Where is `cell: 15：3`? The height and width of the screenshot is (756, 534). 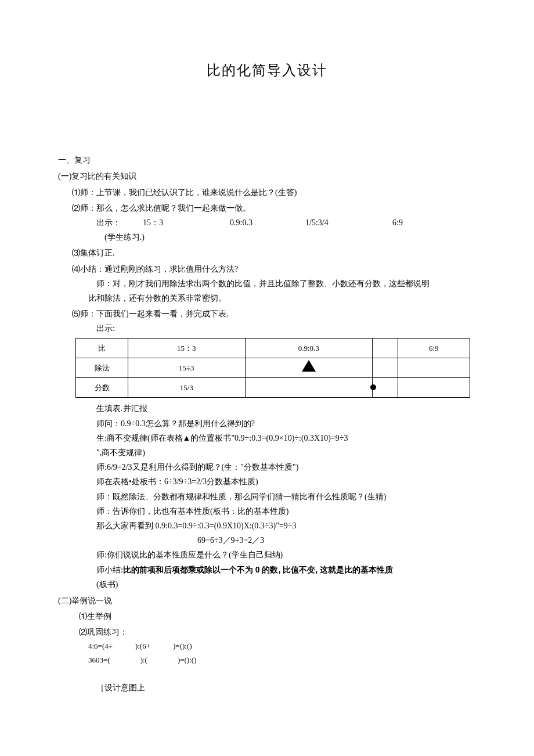
cell: 15：3 is located at coordinates (187, 348).